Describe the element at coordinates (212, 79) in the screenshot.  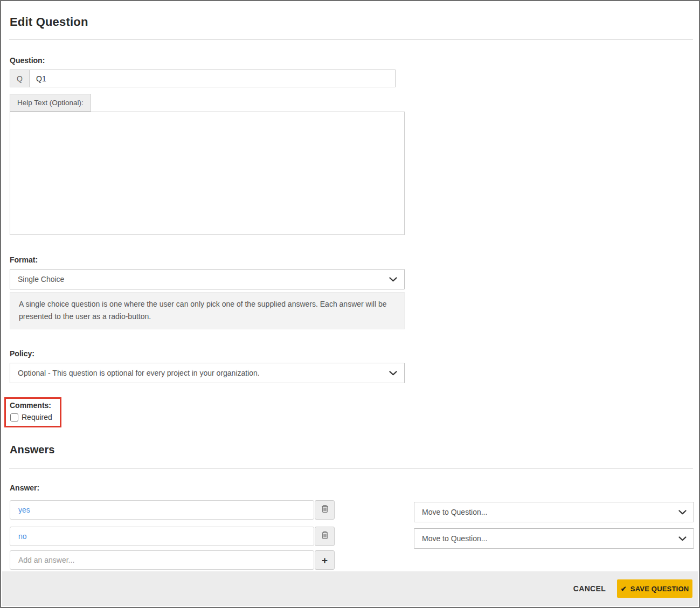
I see `question-input` at that location.